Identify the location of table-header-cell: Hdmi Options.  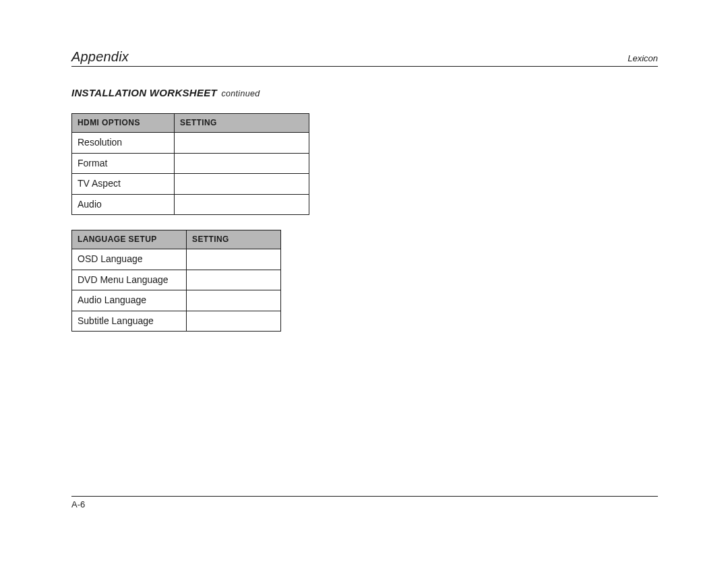
(123, 123).